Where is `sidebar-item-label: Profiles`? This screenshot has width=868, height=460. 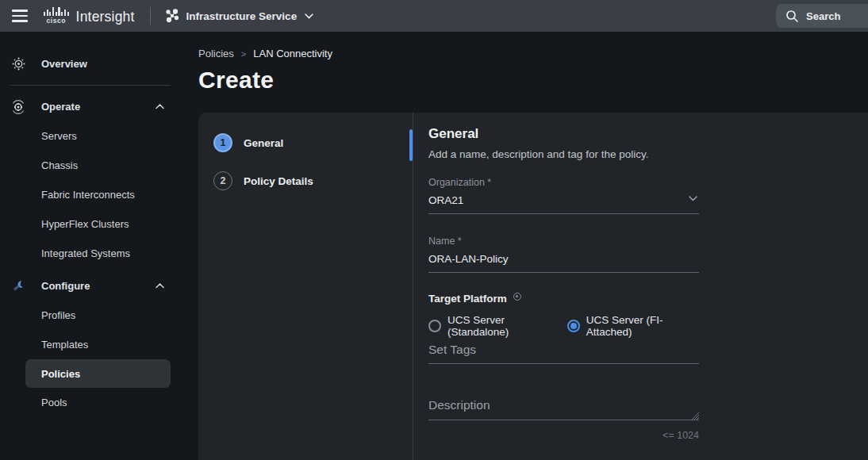 sidebar-item-label: Profiles is located at coordinates (59, 316).